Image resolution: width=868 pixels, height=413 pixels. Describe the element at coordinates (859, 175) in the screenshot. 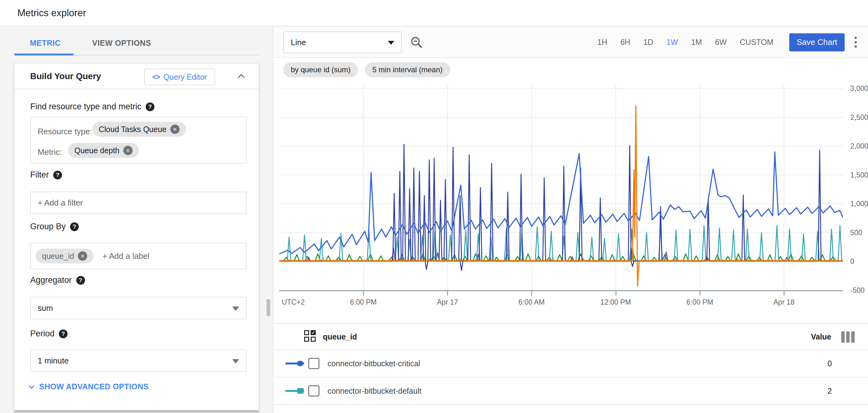

I see `y-tick-label: 1,500` at that location.